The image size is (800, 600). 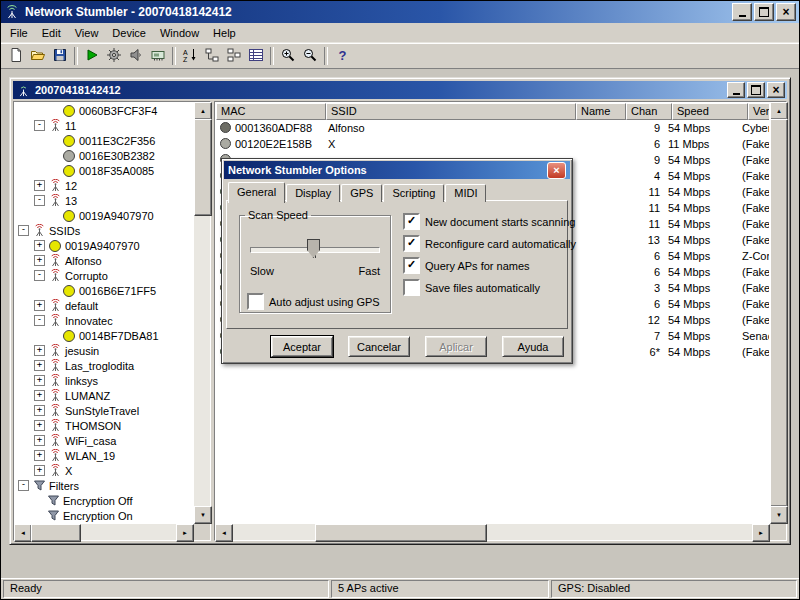 I want to click on tree-item-linksys: +linksys, so click(x=104, y=380).